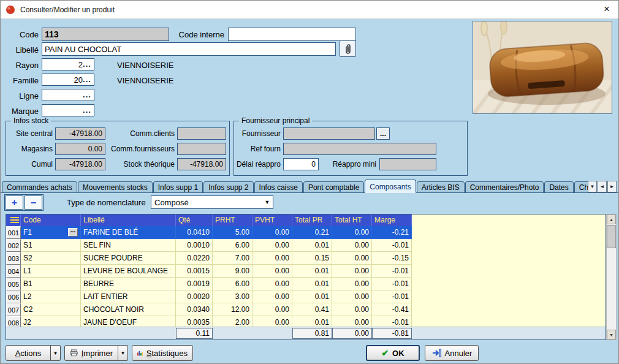  I want to click on header-total-pr: Total PR, so click(313, 221).